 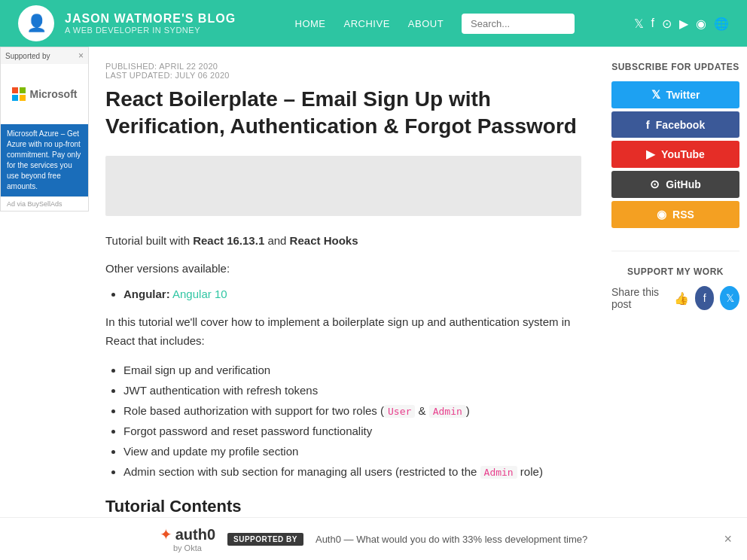 I want to click on auth0-logo-text: auth0, so click(x=196, y=534).